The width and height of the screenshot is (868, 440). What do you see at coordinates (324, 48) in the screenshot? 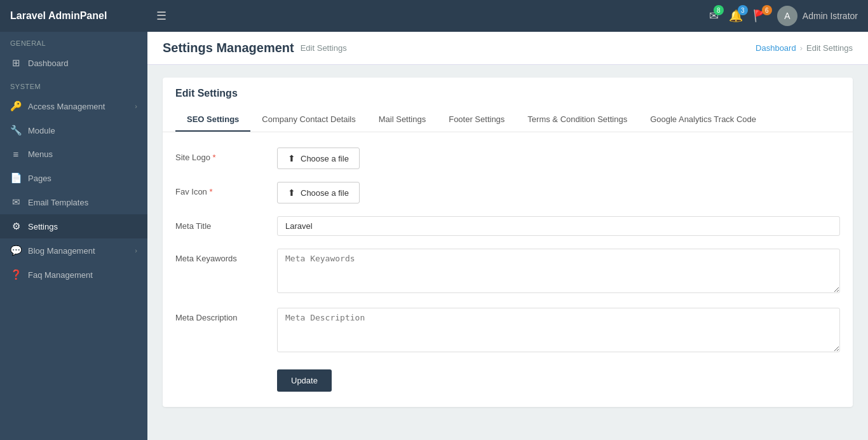
I see `page-subtitle: Edit Settings` at bounding box center [324, 48].